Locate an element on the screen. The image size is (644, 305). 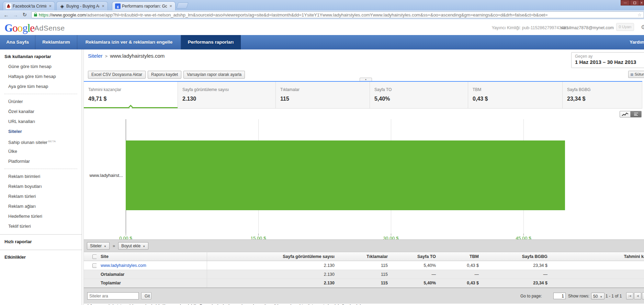
address-bar: https://www.google.com/adsense/app?hl=tr… is located at coordinates (338, 15).